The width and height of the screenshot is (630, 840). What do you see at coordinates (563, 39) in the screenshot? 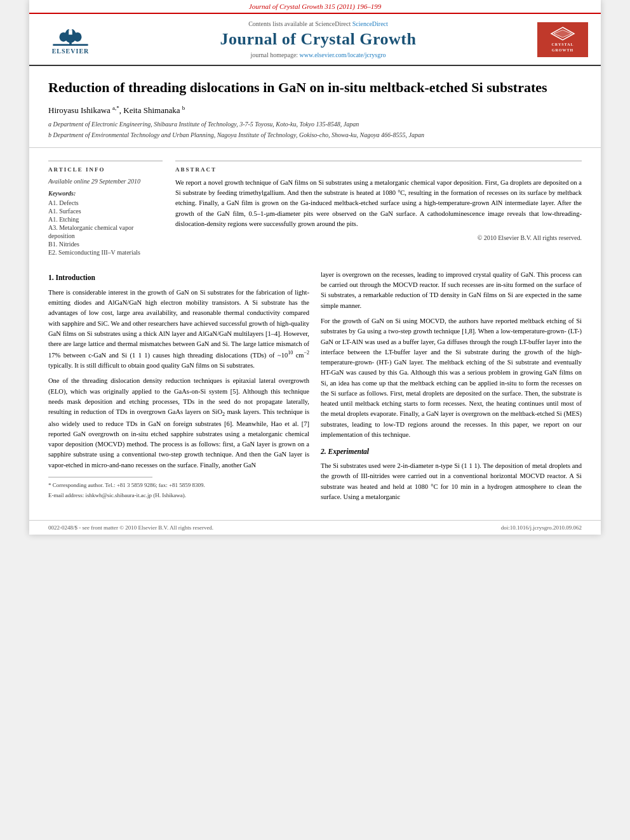
I see `crystal-growth-logo: CRYSTALGROWTH` at bounding box center [563, 39].